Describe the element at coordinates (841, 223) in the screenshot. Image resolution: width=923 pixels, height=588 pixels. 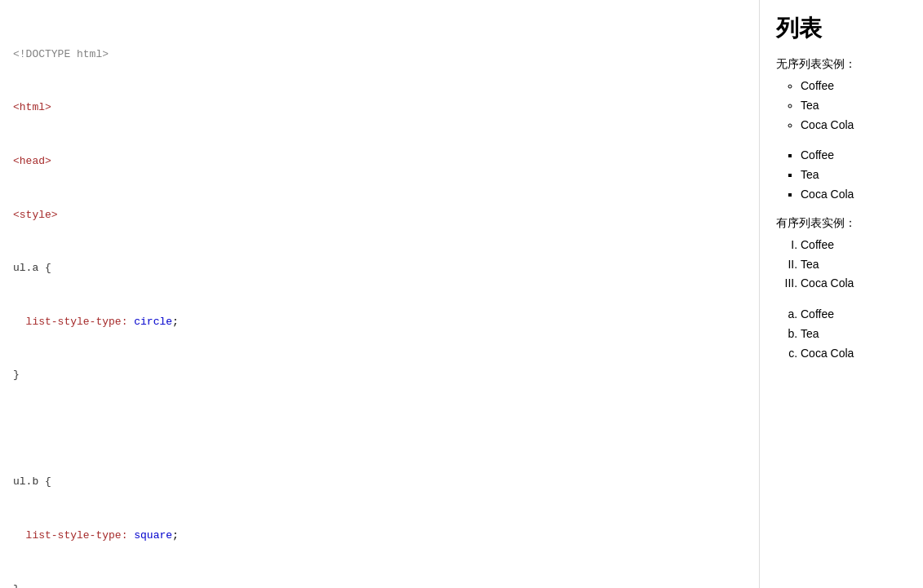
I see `ordered-label: 有序列表实例：` at that location.